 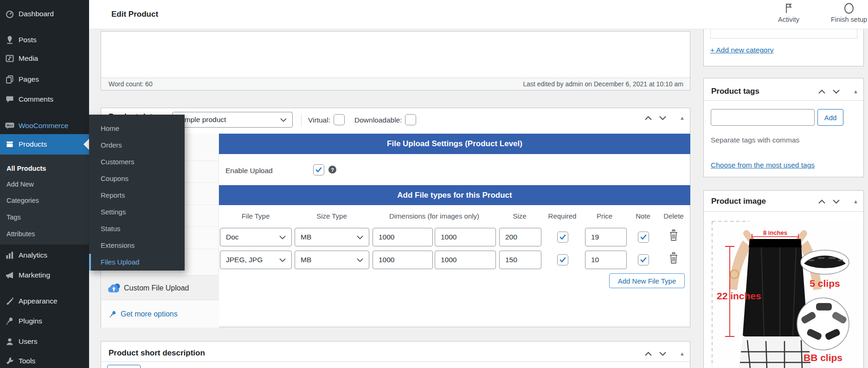 I want to click on row1-dim-height-input, so click(x=465, y=237).